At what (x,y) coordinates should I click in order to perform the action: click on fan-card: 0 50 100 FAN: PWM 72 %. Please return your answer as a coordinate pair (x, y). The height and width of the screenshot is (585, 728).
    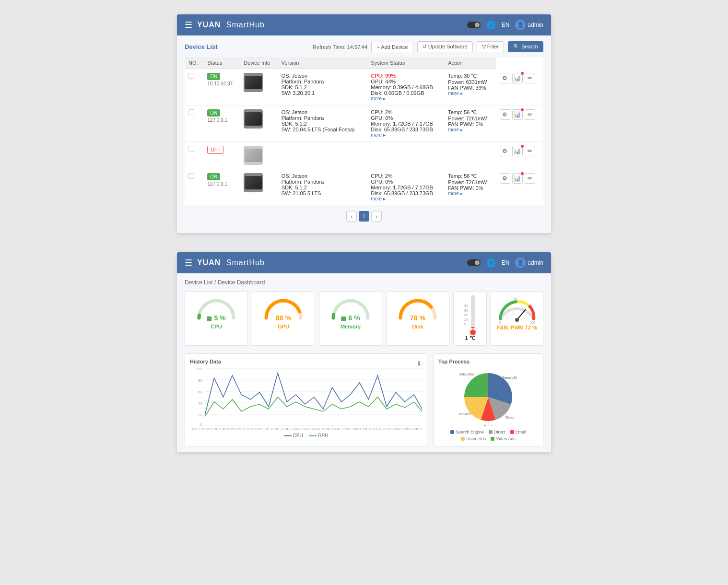
    Looking at the image, I should click on (517, 318).